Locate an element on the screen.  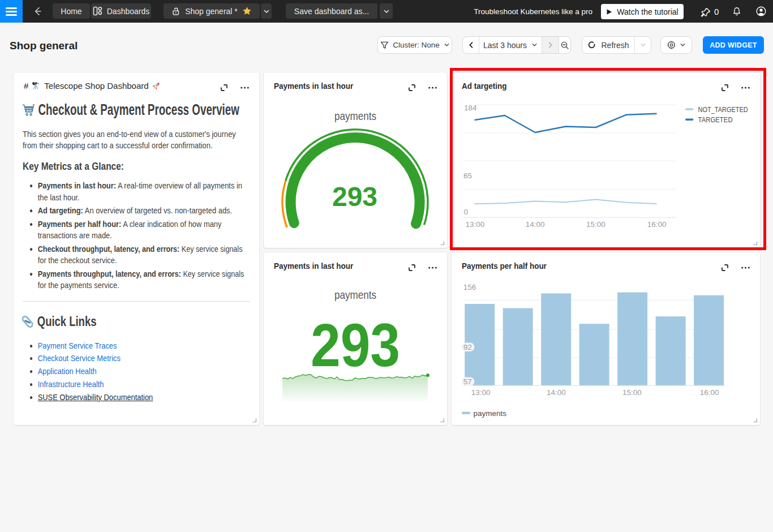
svg-text: 57 is located at coordinates (467, 381).